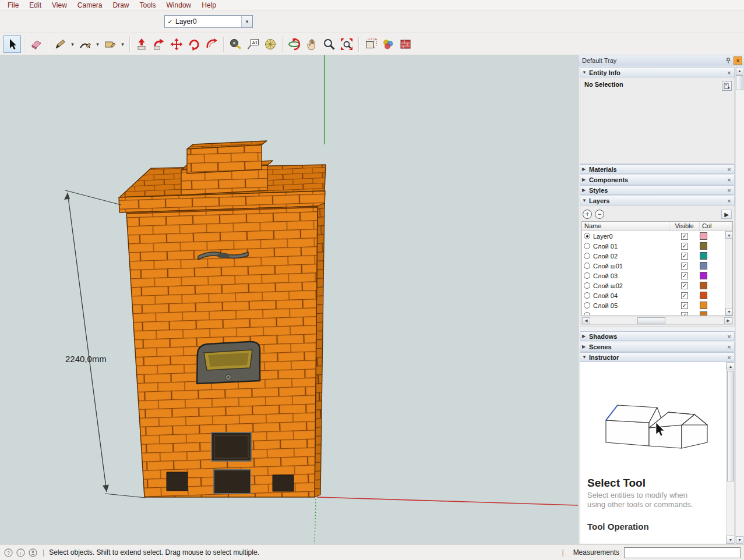 The width and height of the screenshot is (744, 560). I want to click on ash-opening-left, so click(177, 481).